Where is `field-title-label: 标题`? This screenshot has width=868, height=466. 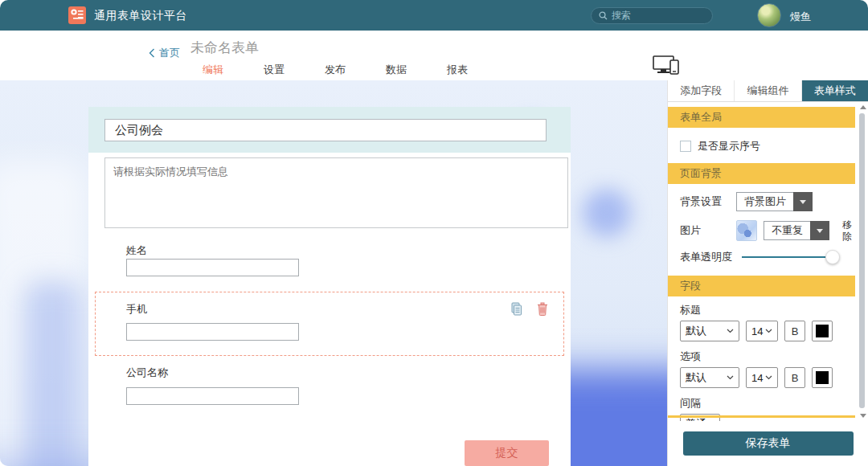 field-title-label: 标题 is located at coordinates (690, 310).